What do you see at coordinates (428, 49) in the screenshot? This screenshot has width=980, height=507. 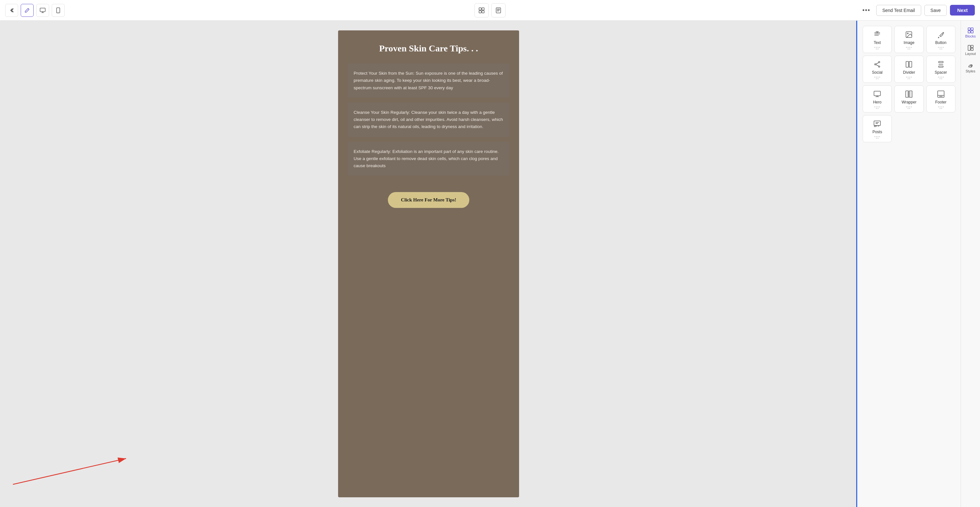 I see `email-title: Proven Skin Care Tips. . .` at bounding box center [428, 49].